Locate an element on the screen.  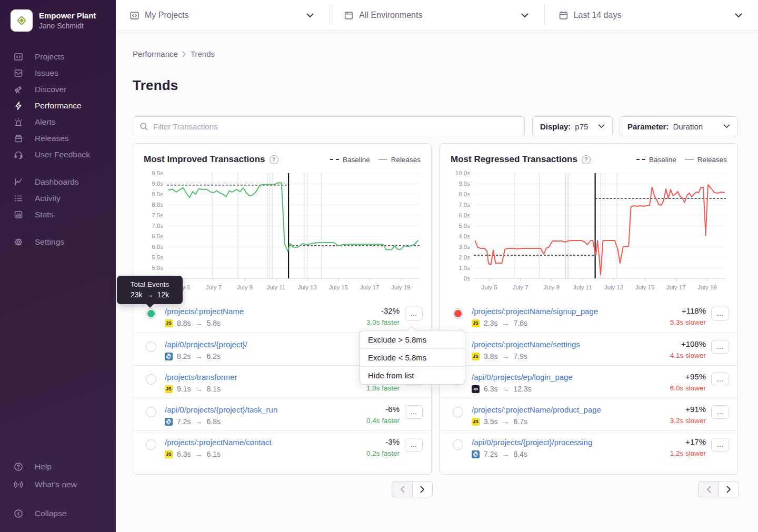
duration-after: 6.8s is located at coordinates (213, 421).